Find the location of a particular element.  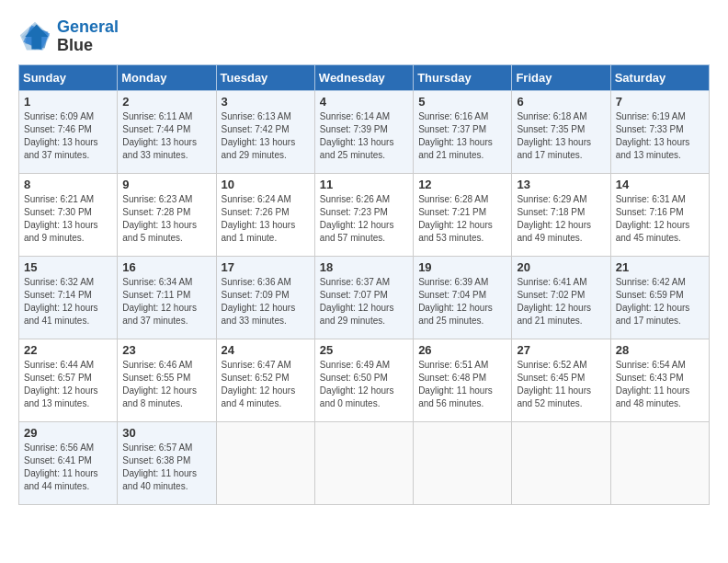

calendar-cell: 1Sunrise: 6:09 AM Sunset: 7:46 PM Daylig… is located at coordinates (68, 132).